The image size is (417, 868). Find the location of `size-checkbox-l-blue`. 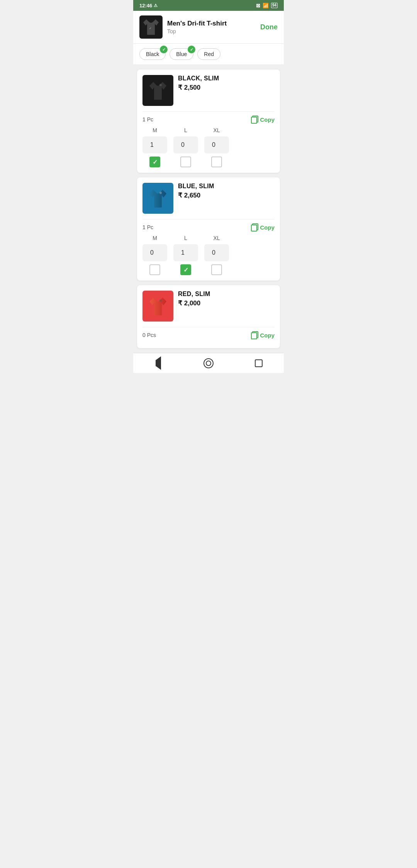

size-checkbox-l-blue is located at coordinates (186, 270).